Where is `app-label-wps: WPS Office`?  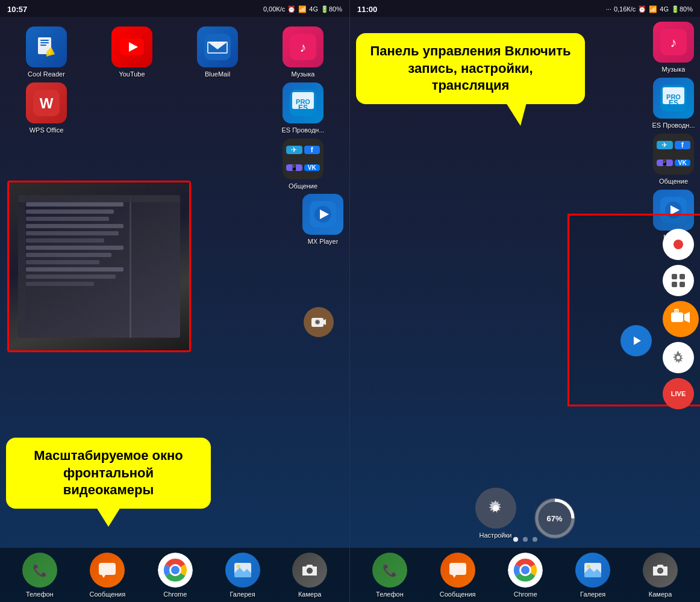 app-label-wps: WPS Office is located at coordinates (47, 130).